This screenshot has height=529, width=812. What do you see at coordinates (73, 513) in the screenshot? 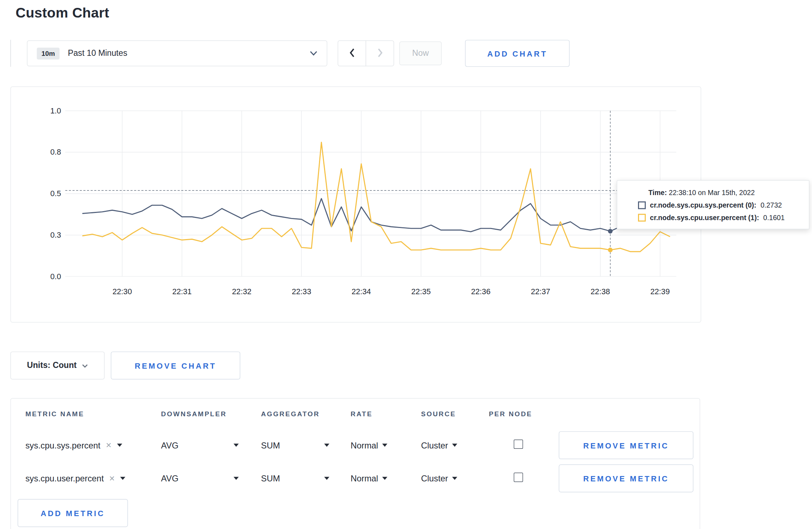
I see `add-metric-button: ADD METRIC` at bounding box center [73, 513].